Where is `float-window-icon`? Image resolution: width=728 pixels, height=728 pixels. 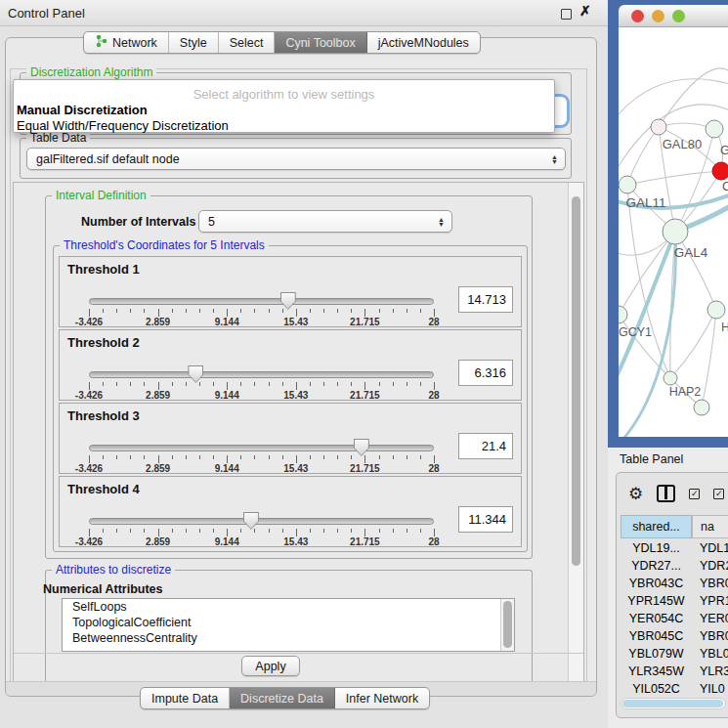
float-window-icon is located at coordinates (567, 14).